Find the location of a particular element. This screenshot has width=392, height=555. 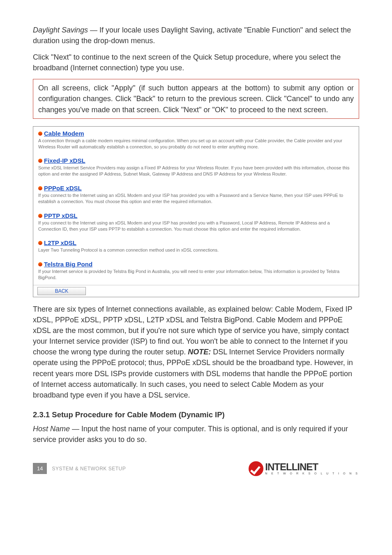

daylight-paragraph: Daylight Savings — If your locale uses D… is located at coordinates (196, 35).